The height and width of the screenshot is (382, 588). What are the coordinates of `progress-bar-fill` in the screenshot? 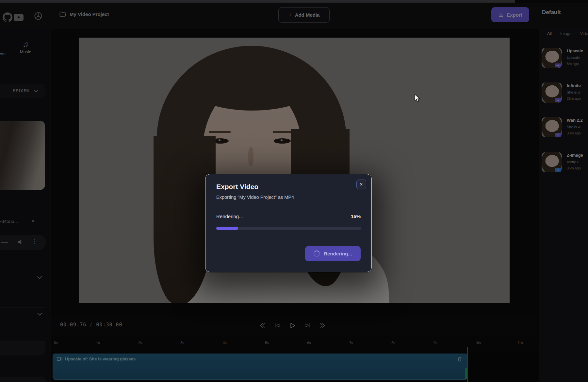 It's located at (227, 228).